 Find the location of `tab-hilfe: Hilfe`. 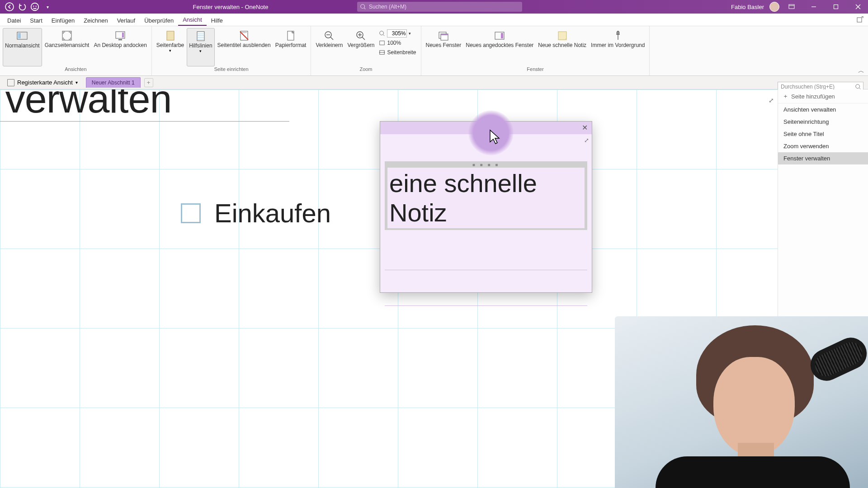

tab-hilfe: Hilfe is located at coordinates (217, 21).